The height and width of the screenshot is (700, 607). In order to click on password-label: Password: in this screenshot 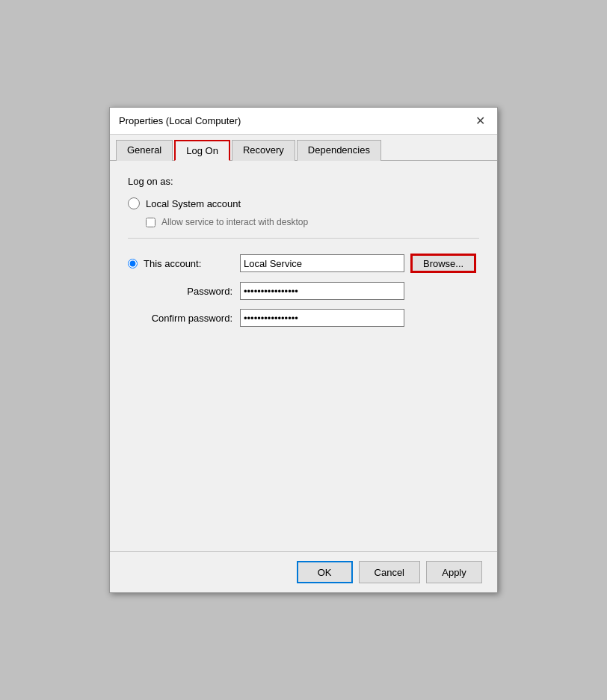, I will do `click(209, 292)`.